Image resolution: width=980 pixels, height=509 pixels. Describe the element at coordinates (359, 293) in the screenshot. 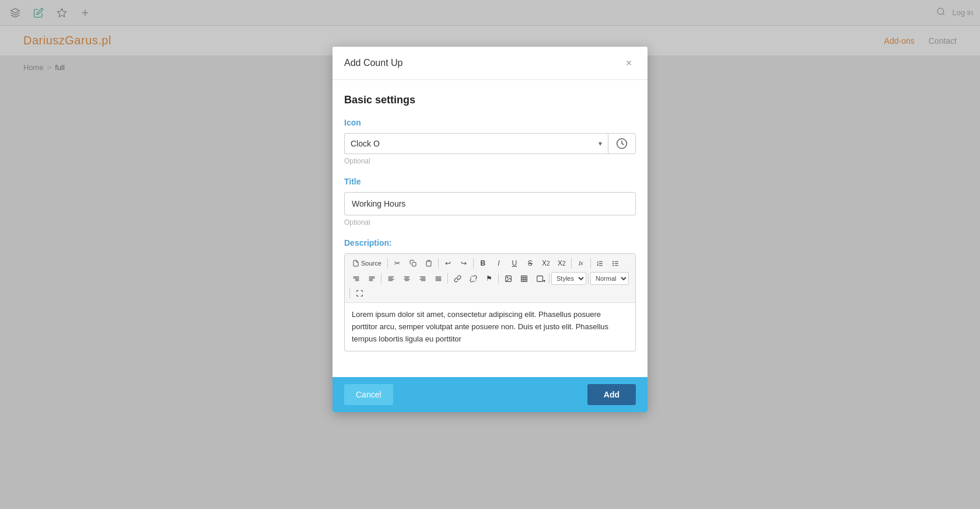

I see `maximize-icon` at that location.